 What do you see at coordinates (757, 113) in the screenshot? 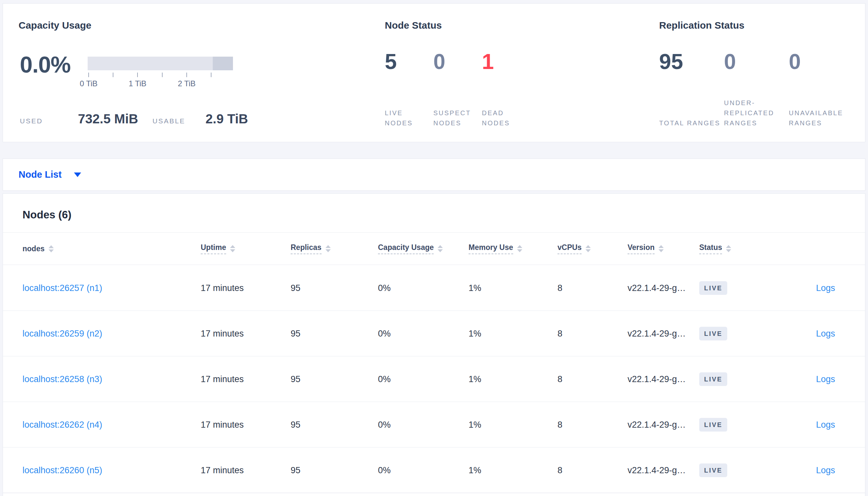
I see `under-replicated-label: UNDER-REPLICATED RANGES` at bounding box center [757, 113].